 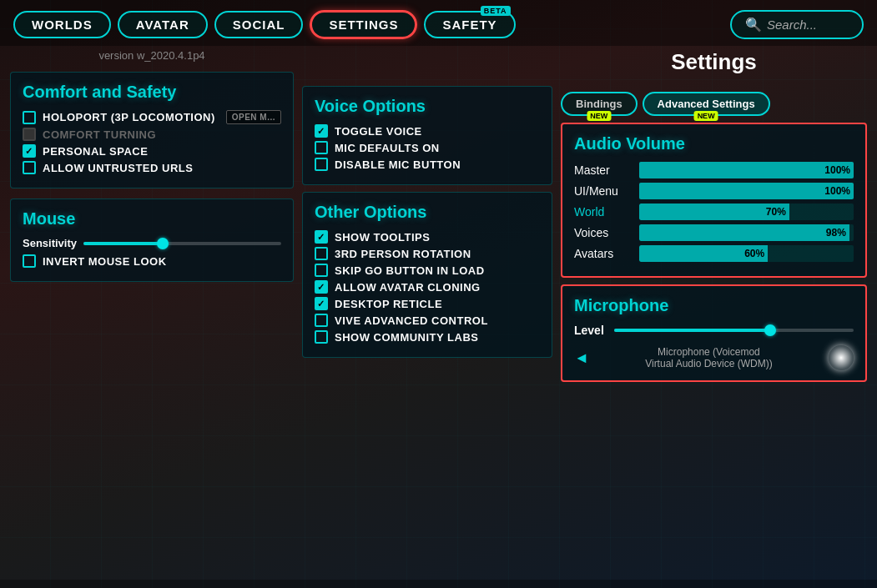 I want to click on audio-row-master: Master 100%, so click(x=714, y=170).